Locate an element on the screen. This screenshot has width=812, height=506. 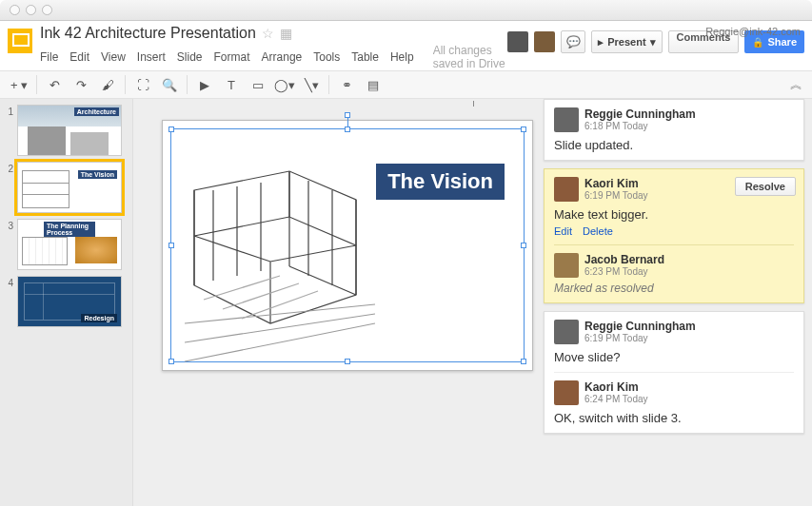
menu-help: Help is located at coordinates (402, 57).